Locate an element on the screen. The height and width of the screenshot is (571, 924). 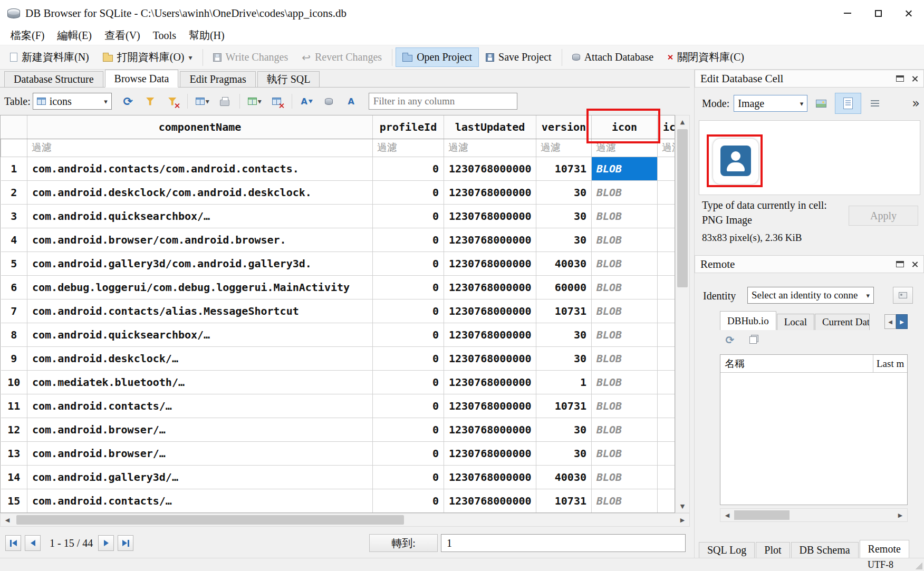
row-number: 8 is located at coordinates (14, 334).